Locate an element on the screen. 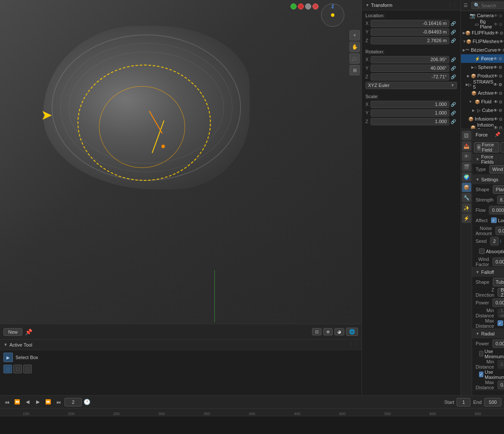 The height and width of the screenshot is (434, 504). overlay-btn: ⊕ is located at coordinates (328, 332).